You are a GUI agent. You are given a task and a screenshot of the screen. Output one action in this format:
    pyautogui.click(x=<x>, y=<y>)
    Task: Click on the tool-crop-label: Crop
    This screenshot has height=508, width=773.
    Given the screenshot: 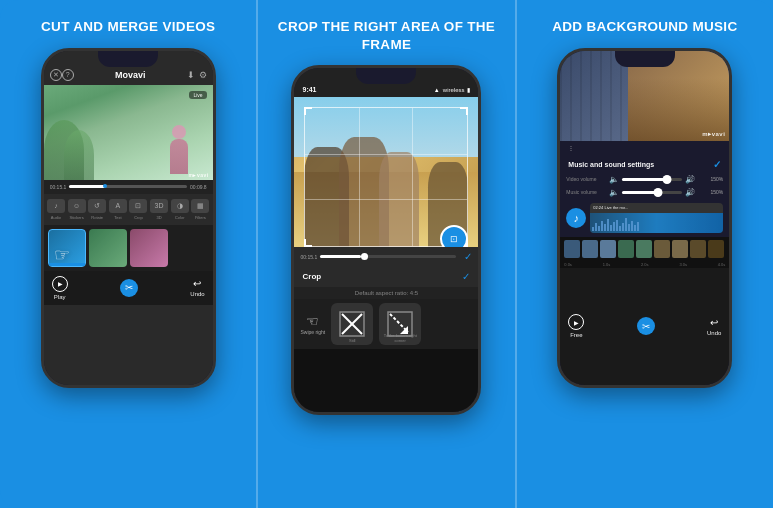 What is the action you would take?
    pyautogui.click(x=138, y=218)
    